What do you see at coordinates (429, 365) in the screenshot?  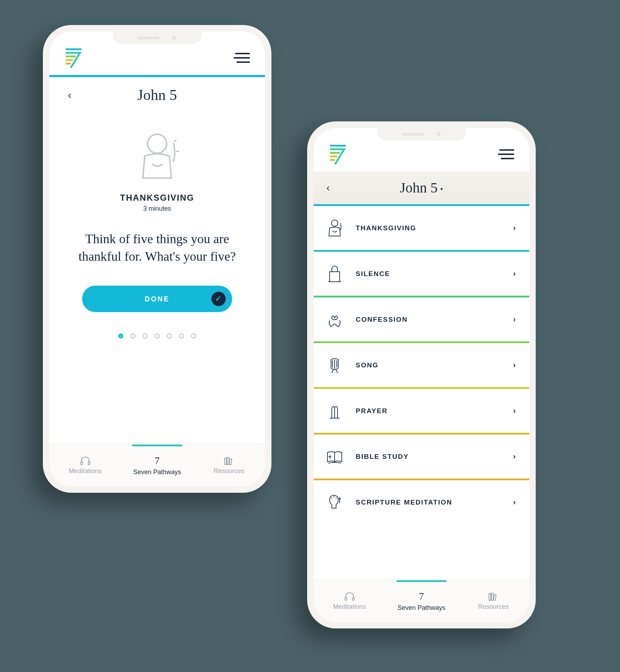 I see `pathway-label: SONG` at bounding box center [429, 365].